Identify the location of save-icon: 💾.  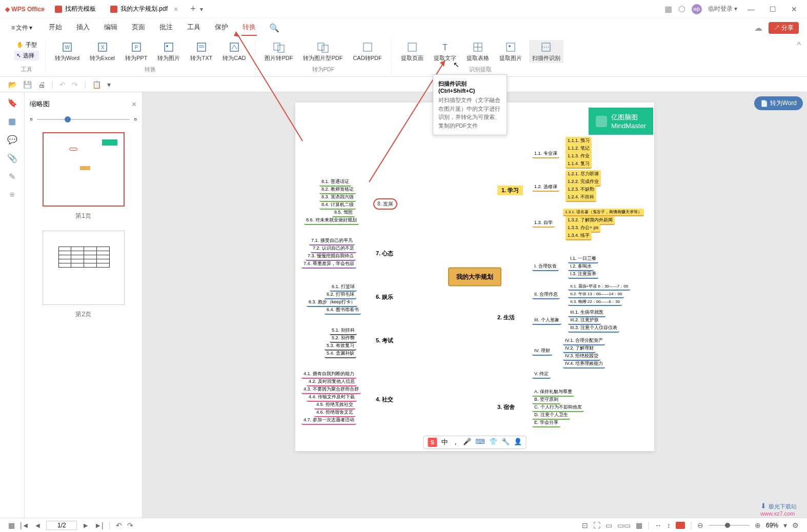
(28, 85).